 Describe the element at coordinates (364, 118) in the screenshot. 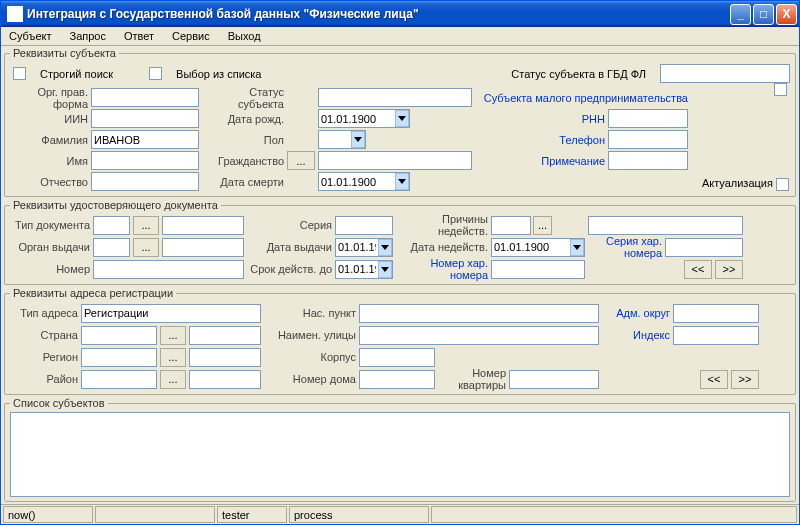

I see `select-dob: 01.01.1900` at that location.